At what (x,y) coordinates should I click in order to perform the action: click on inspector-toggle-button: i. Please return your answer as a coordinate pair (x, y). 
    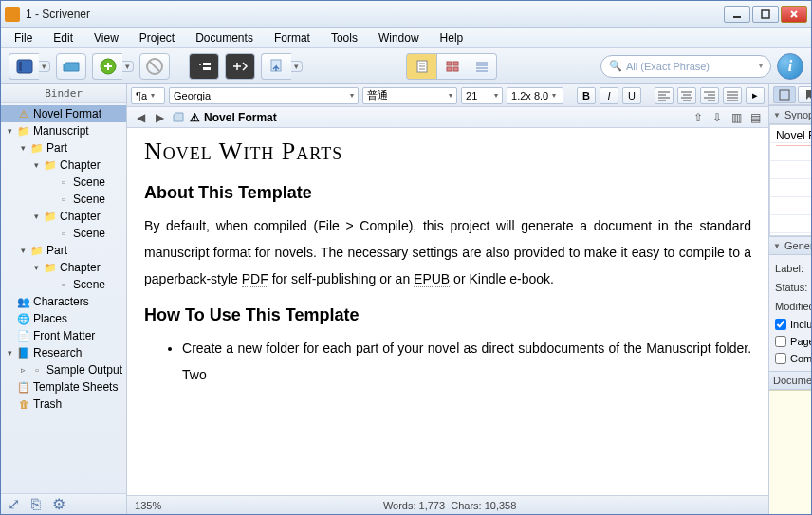
    Looking at the image, I should click on (790, 66).